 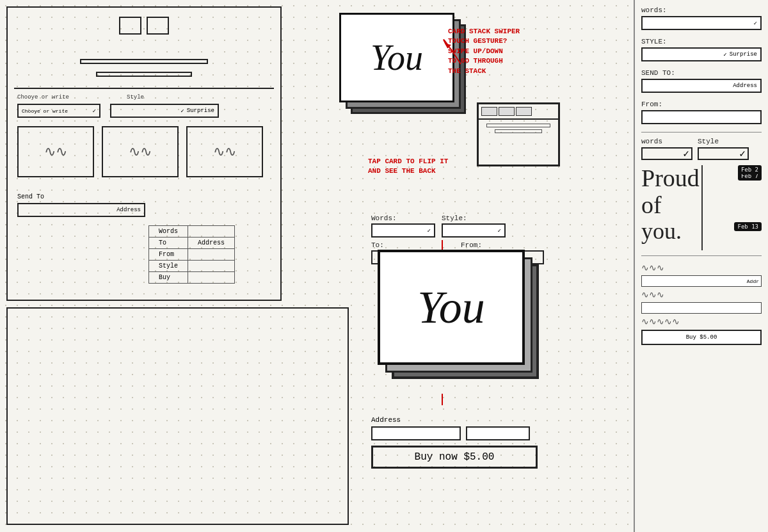 What do you see at coordinates (403, 226) in the screenshot?
I see `cf-words-group: Words: ✓` at bounding box center [403, 226].